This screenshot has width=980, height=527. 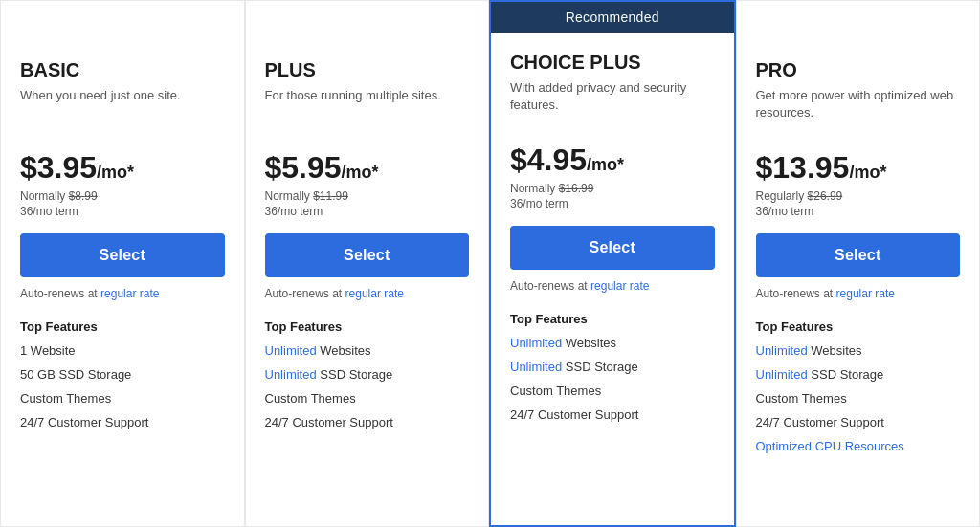 I want to click on plan-description: With added privacy and security features…, so click(x=612, y=103).